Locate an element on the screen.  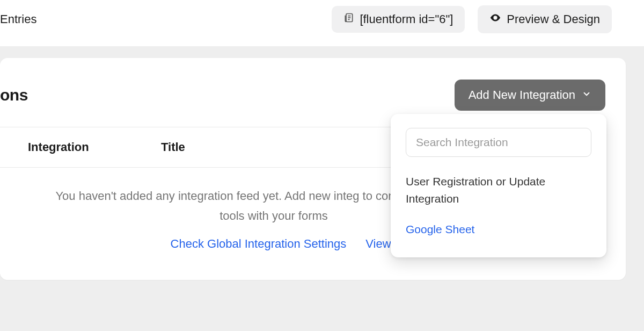
column-header-title: Title is located at coordinates (173, 147).